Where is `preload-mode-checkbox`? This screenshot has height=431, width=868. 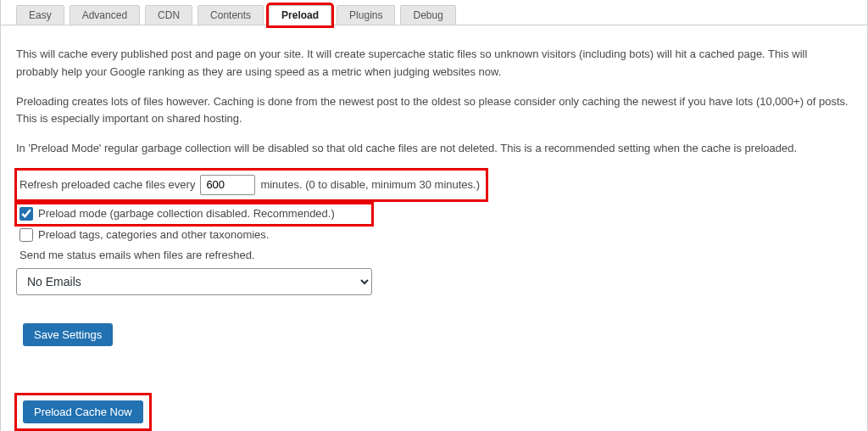
preload-mode-checkbox is located at coordinates (26, 214).